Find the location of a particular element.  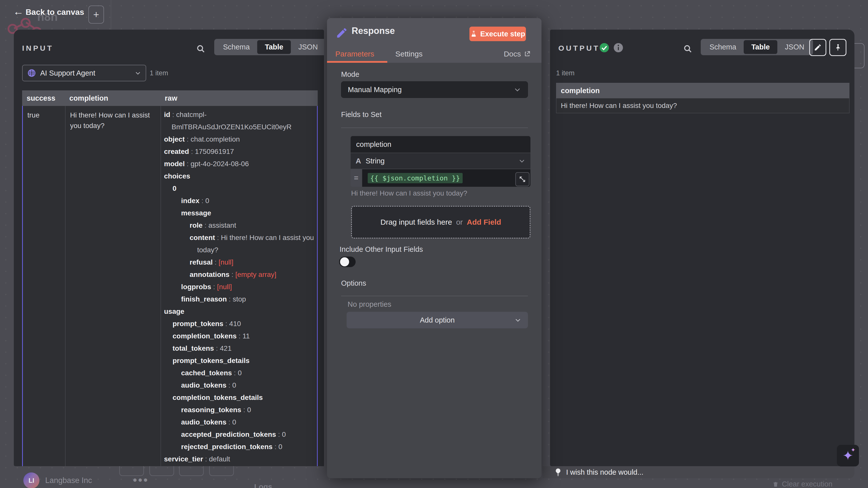

pin-data-button is located at coordinates (838, 47).